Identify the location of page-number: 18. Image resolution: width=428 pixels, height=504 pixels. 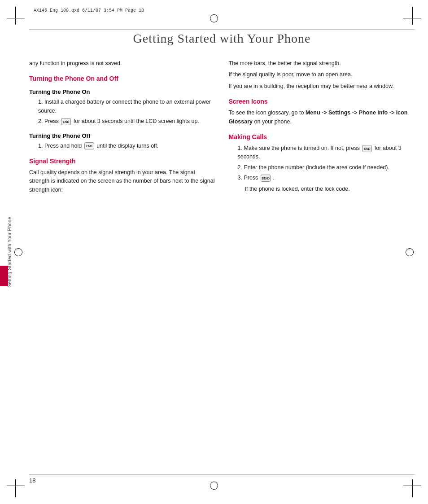
(32, 480).